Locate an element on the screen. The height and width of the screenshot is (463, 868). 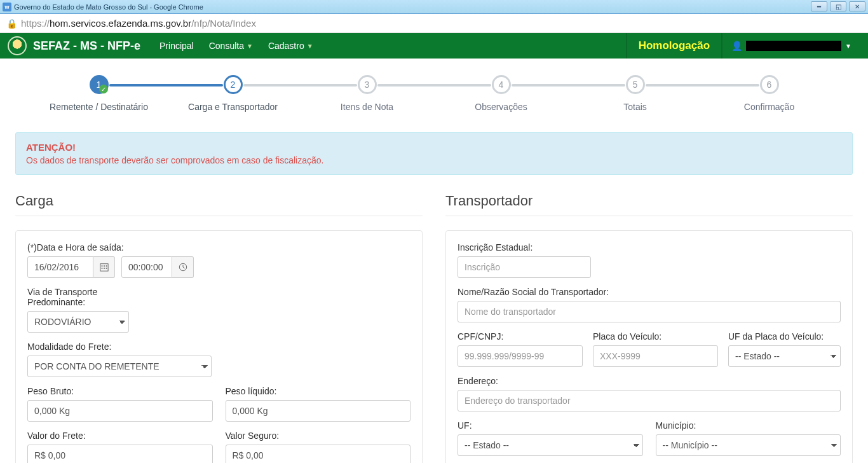
endereco-input is located at coordinates (649, 401).